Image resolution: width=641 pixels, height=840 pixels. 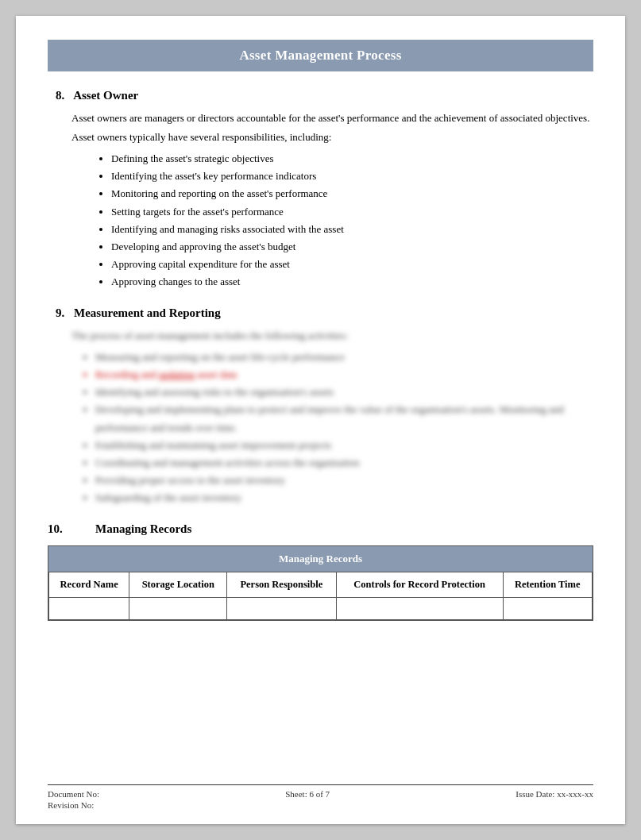 What do you see at coordinates (353, 264) in the screenshot?
I see `list-item: Approving capital expenditure for the as…` at bounding box center [353, 264].